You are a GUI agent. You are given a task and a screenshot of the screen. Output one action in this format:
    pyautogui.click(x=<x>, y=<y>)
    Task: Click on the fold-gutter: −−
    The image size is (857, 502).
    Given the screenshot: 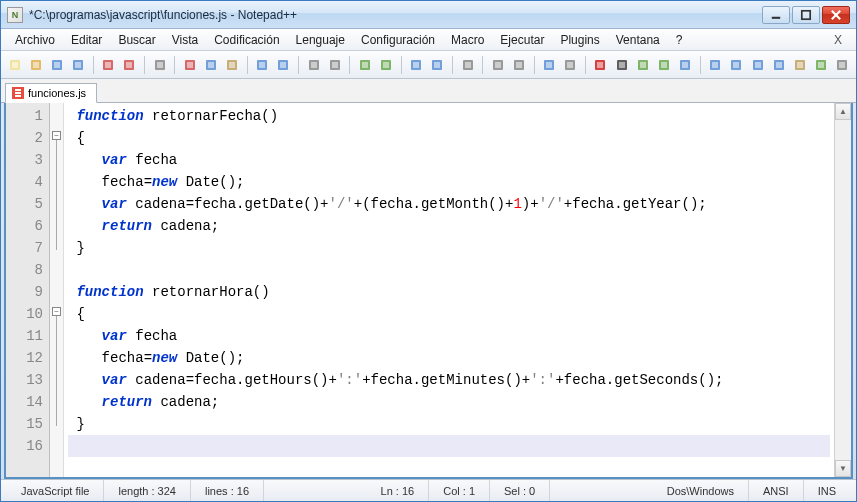 What is the action you would take?
    pyautogui.click(x=57, y=290)
    